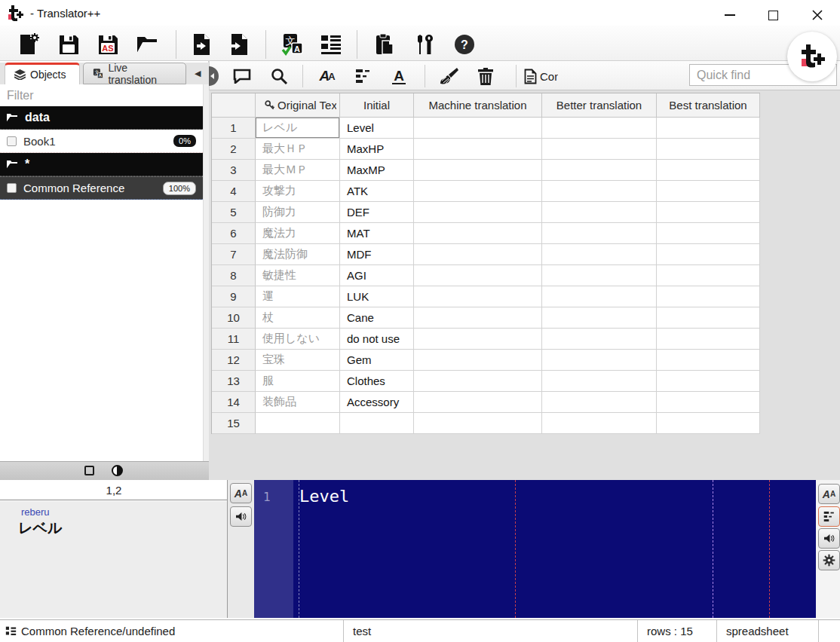 The image size is (840, 642). Describe the element at coordinates (829, 538) in the screenshot. I see `editor-speaker-button-right` at that location.